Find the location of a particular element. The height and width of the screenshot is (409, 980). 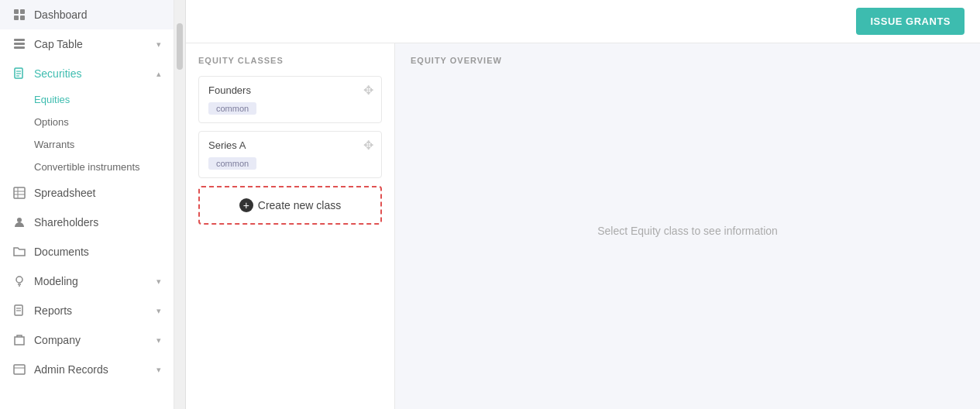

sidebar-item-modeling: Modeling ▾ is located at coordinates (87, 281).